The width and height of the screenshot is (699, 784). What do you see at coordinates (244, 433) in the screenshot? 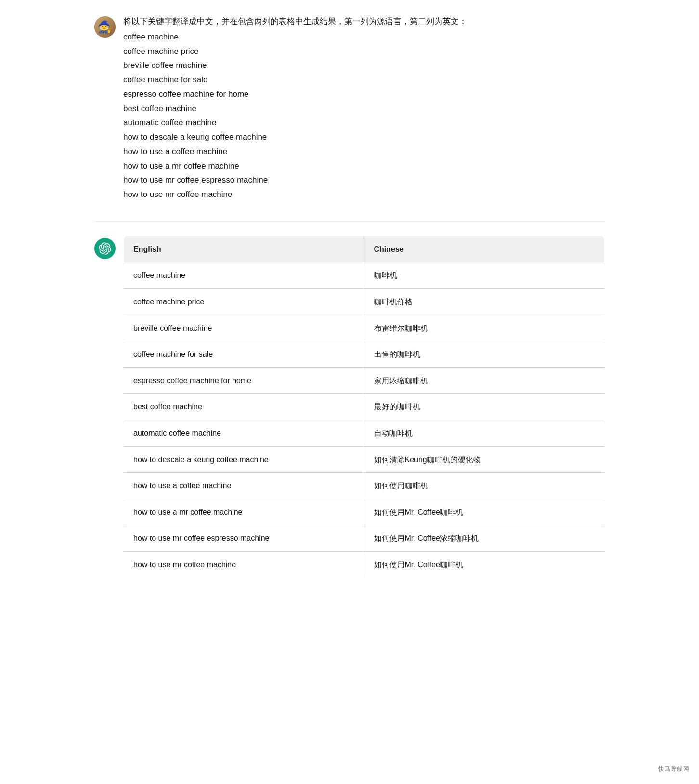
I see `table-cell-english: automatic coffee machine` at bounding box center [244, 433].